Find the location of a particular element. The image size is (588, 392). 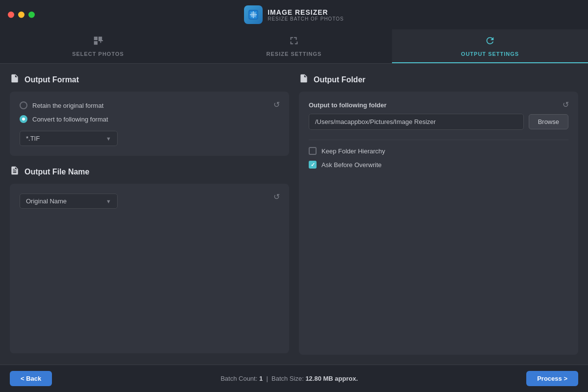

checkmark-icon: ✓ is located at coordinates (313, 165).